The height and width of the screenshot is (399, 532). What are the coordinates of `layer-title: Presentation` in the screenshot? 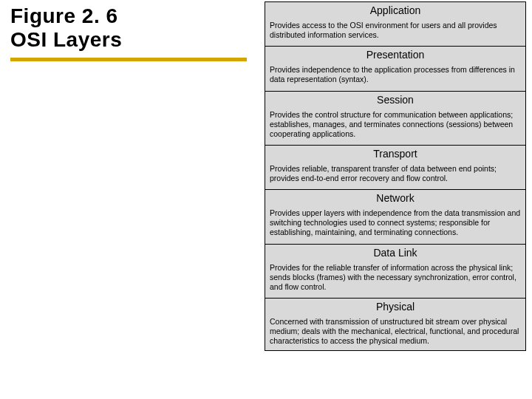 It's located at (395, 55).